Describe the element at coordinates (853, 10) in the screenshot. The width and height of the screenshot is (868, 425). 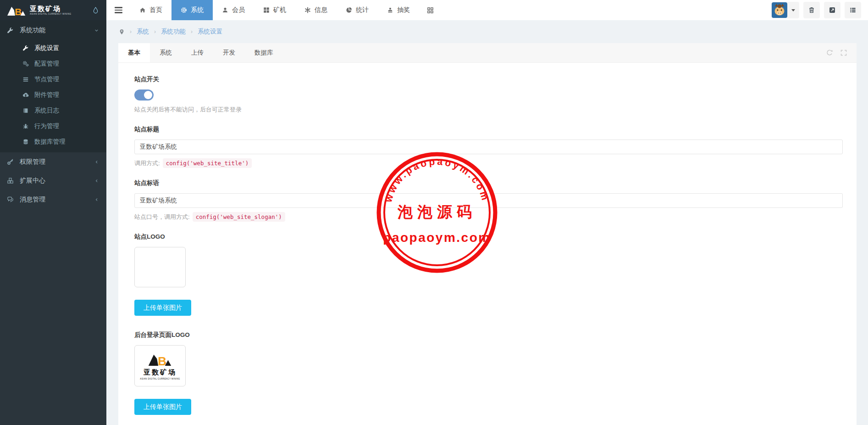
I see `list-icon` at that location.